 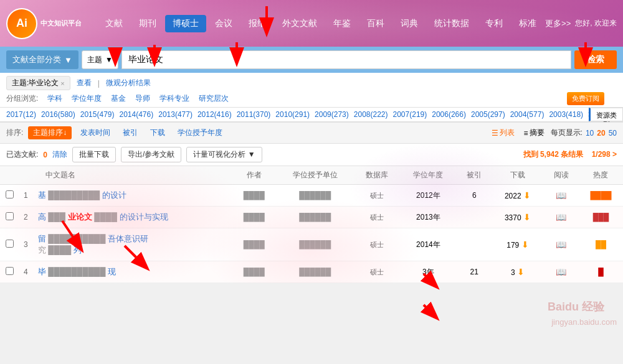 I want to click on search-button: 检索, so click(x=596, y=60).